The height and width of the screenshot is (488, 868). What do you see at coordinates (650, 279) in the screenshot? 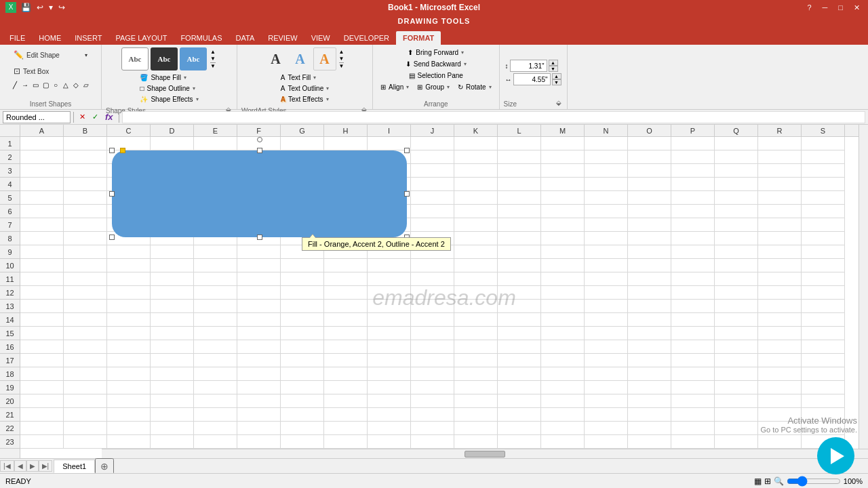
I see `cell-O11` at bounding box center [650, 279].